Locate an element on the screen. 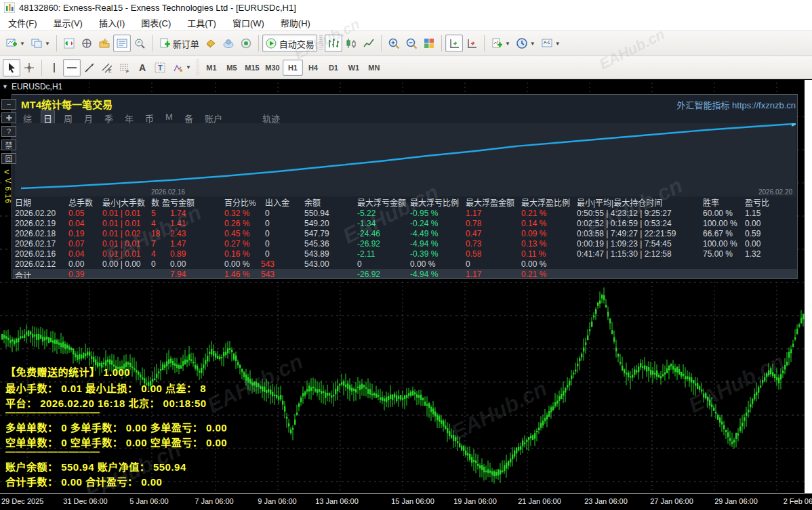 The image size is (812, 510). channel-tool: E is located at coordinates (107, 68).